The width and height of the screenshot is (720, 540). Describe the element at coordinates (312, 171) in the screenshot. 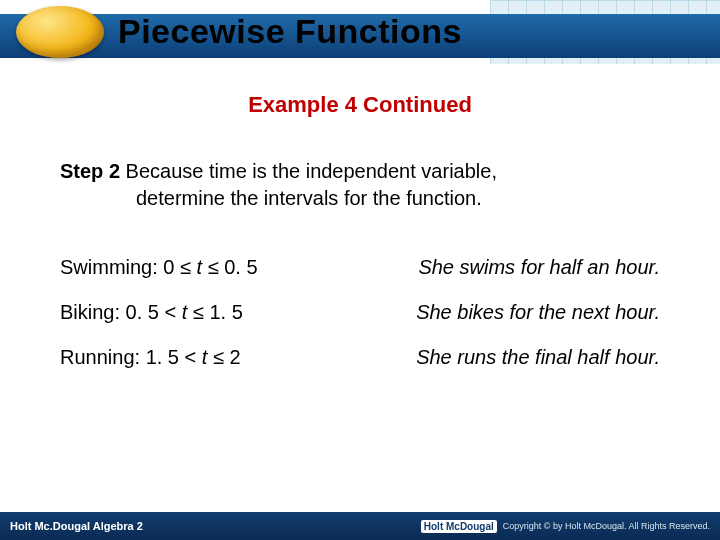

I see `step-text-1: Because time is the independent variable…` at that location.